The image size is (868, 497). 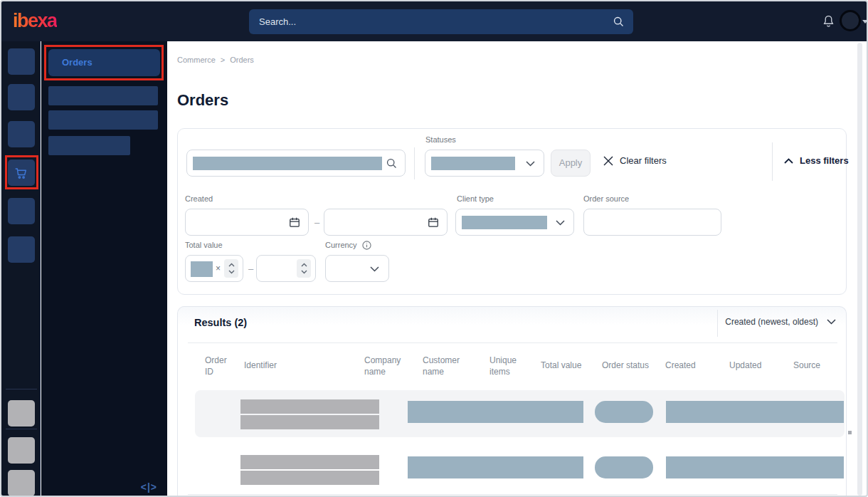 I want to click on panel-collapse-icon: <|>, so click(x=149, y=487).